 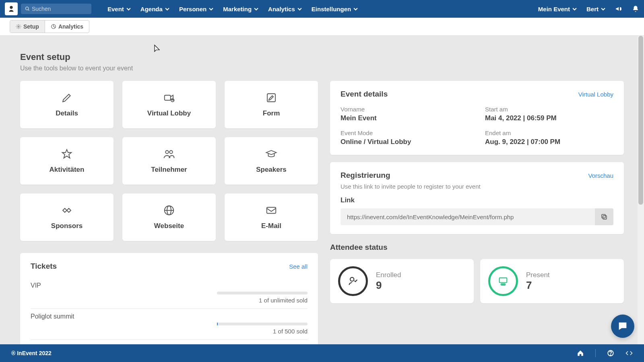 I want to click on present-ring, so click(x=503, y=281).